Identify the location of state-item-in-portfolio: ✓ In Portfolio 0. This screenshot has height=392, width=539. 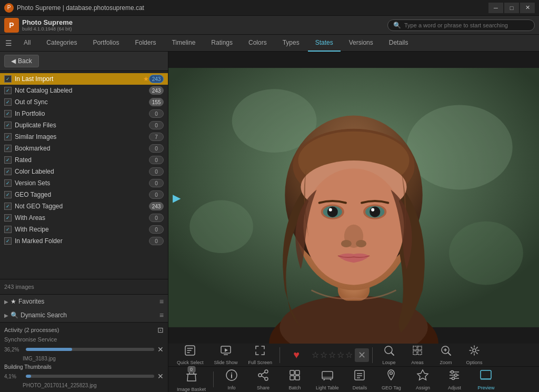
(84, 114).